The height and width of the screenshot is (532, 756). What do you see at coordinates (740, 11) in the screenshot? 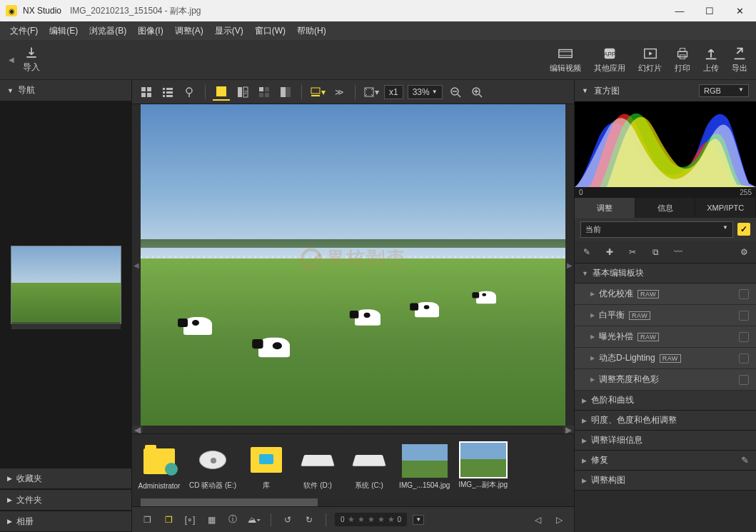
I see `close-button: ✕` at bounding box center [740, 11].